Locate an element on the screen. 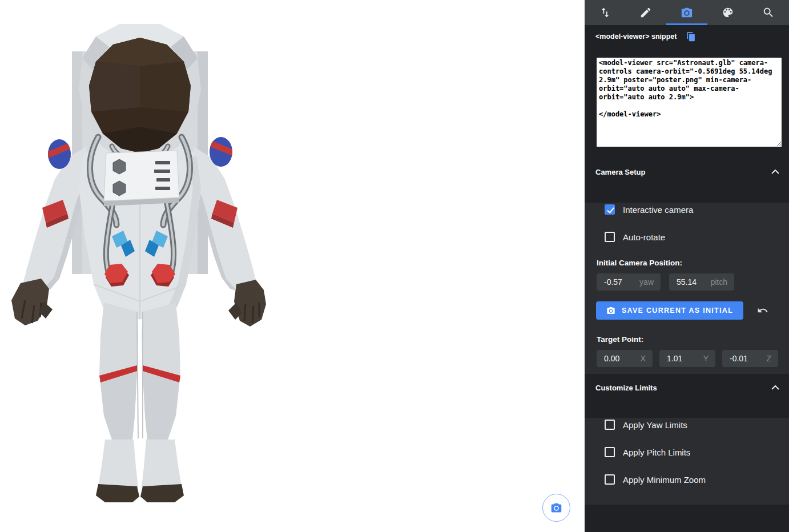  search-icon is located at coordinates (768, 13).